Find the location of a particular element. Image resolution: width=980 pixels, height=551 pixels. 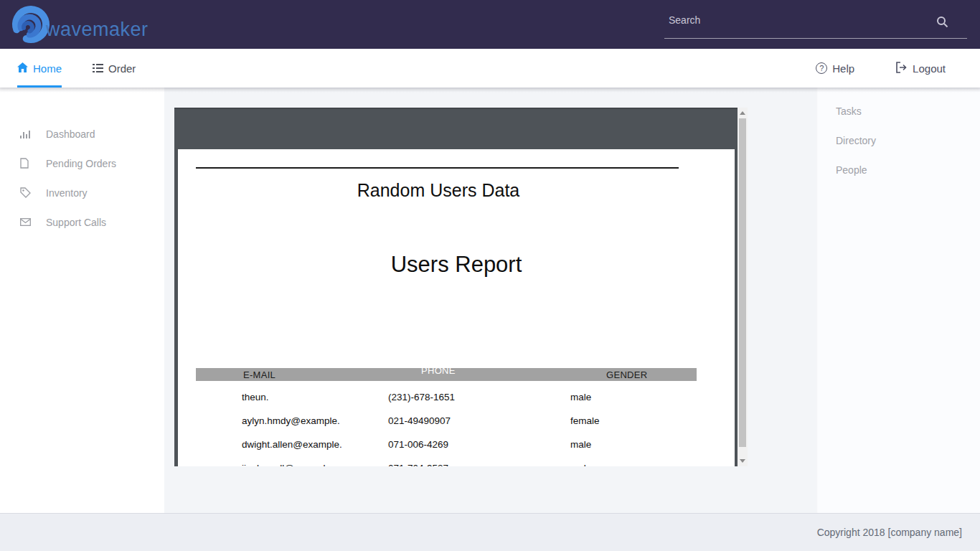

viewer-scrollbar is located at coordinates (743, 287).